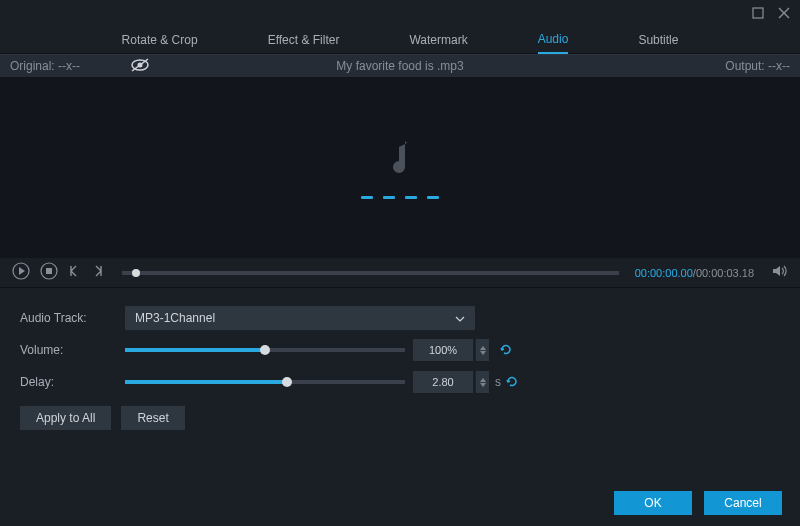  What do you see at coordinates (72, 382) in the screenshot?
I see `delay-label: Delay:` at bounding box center [72, 382].